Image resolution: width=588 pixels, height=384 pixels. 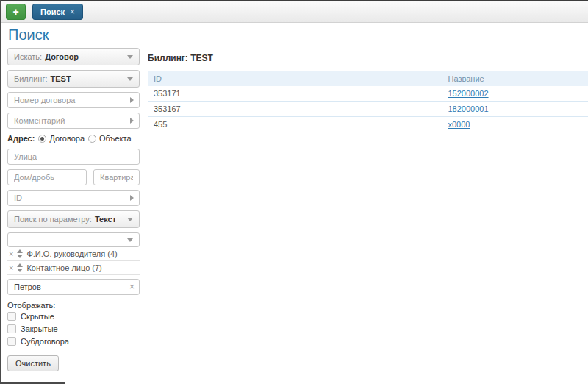 What do you see at coordinates (67, 138) in the screenshot?
I see `address-option-contract-label: Договора` at bounding box center [67, 138].